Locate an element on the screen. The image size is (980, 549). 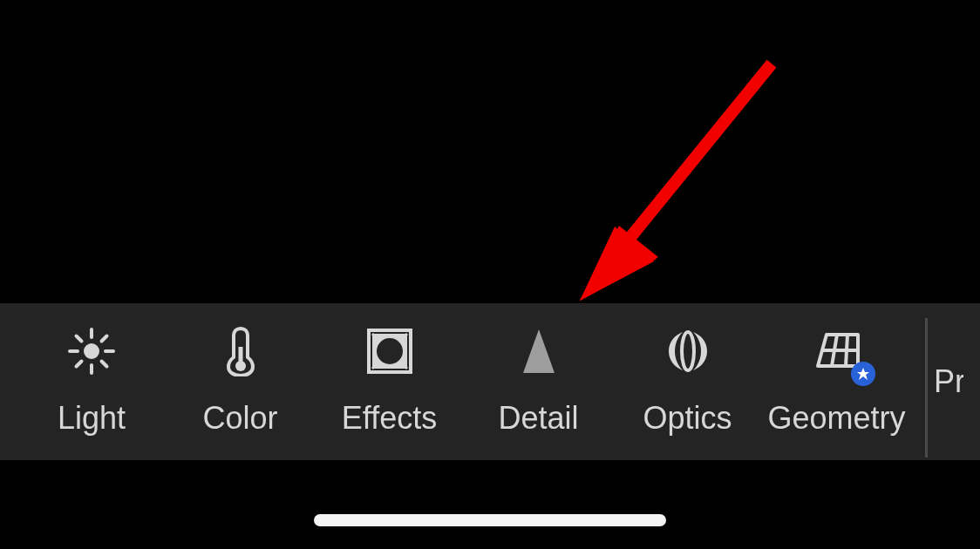
star-badge-icon is located at coordinates (863, 374).